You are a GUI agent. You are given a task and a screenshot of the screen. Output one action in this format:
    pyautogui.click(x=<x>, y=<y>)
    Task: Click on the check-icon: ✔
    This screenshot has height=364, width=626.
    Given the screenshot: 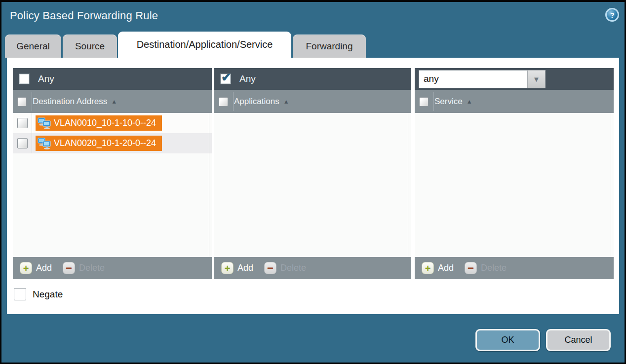 What is the action you would take?
    pyautogui.click(x=226, y=77)
    